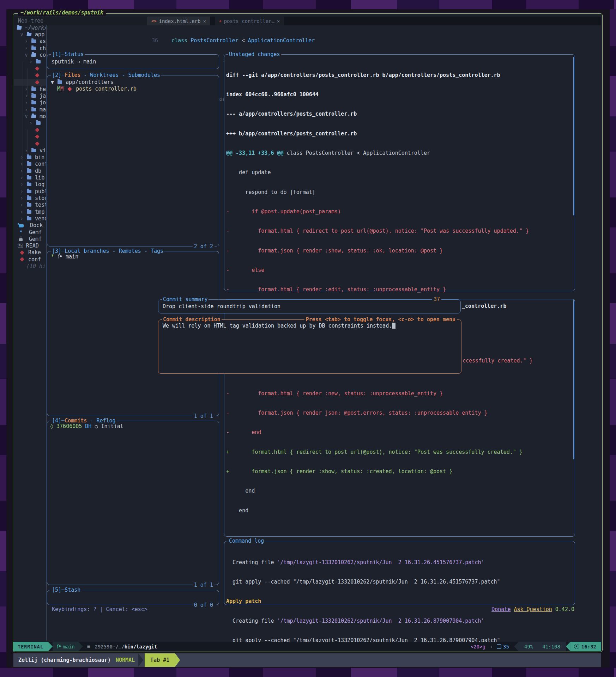 The width and height of the screenshot is (616, 677). I want to click on tree-item-helpers: › he, so click(30, 89).